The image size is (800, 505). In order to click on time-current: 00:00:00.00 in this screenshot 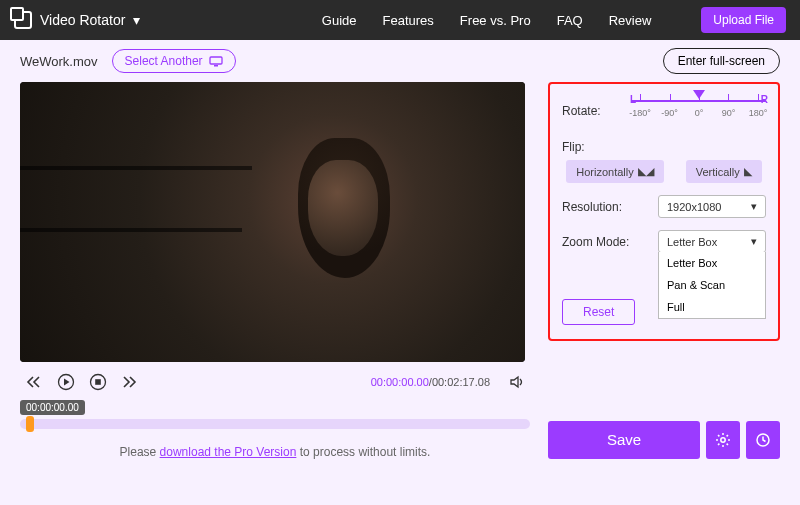, I will do `click(400, 382)`.